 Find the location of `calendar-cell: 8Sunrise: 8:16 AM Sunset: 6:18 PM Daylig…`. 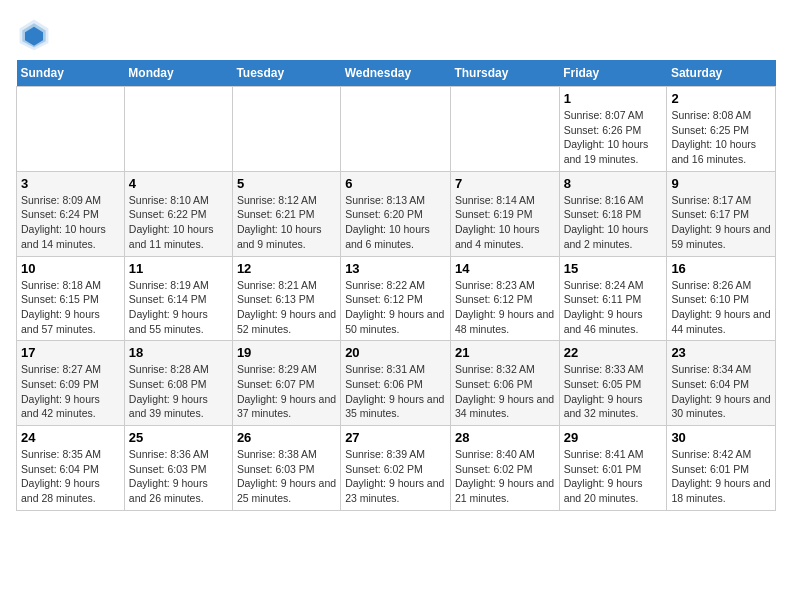

calendar-cell: 8Sunrise: 8:16 AM Sunset: 6:18 PM Daylig… is located at coordinates (613, 214).